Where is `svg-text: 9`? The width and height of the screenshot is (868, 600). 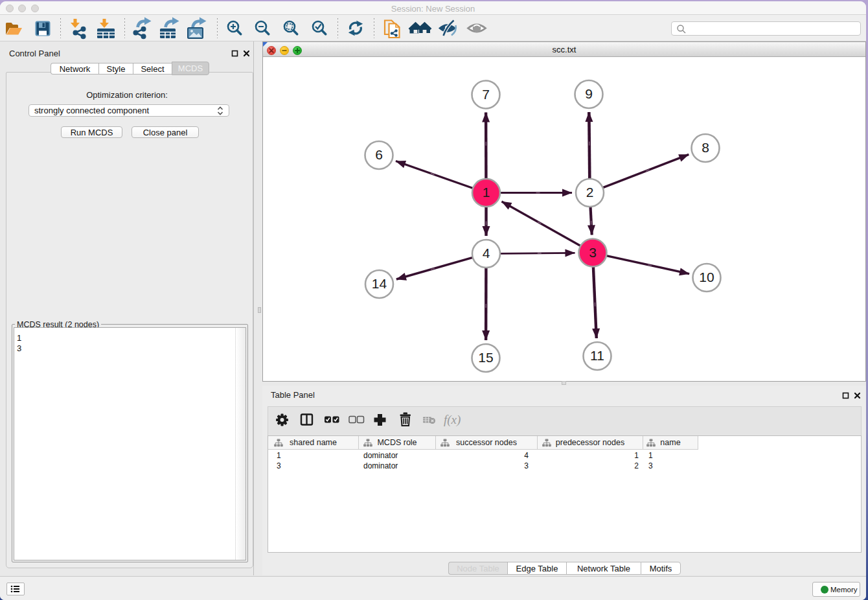 svg-text: 9 is located at coordinates (589, 93).